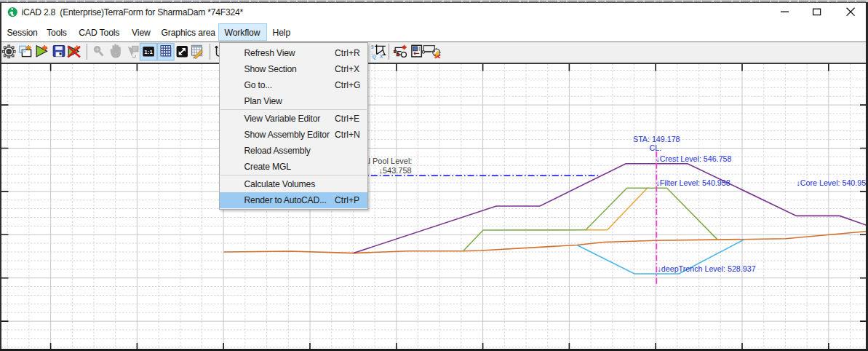 The image size is (868, 351). I want to click on svg-text: ↓Crest Level: 546.758, so click(694, 159).